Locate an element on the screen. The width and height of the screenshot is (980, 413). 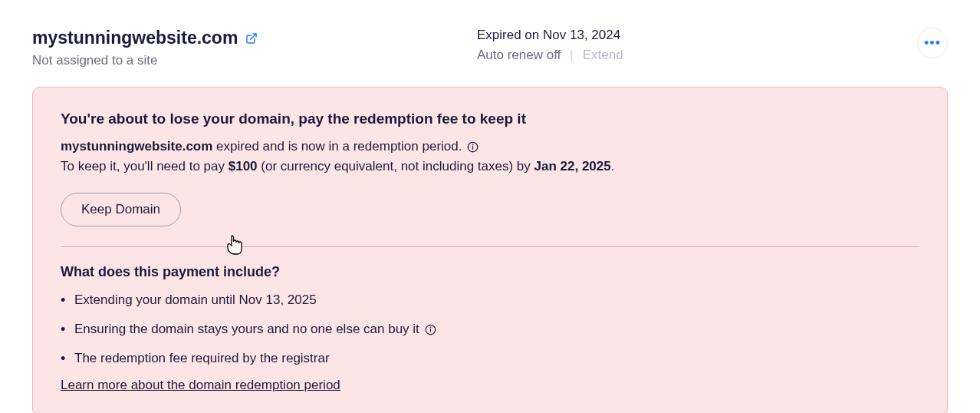
alert-description: mystunningwebsite.com expired and is now… is located at coordinates (490, 157).